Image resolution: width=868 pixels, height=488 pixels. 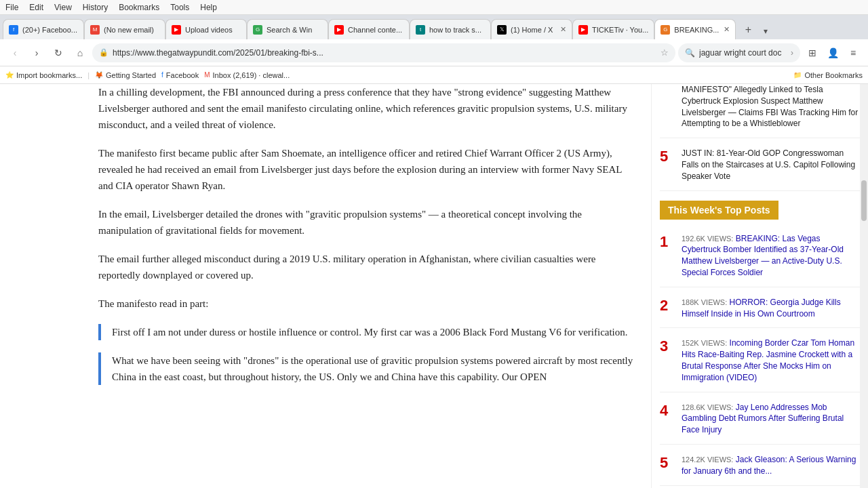 What do you see at coordinates (49, 75) in the screenshot?
I see `bookmark-import-label: Import bookmarks...` at bounding box center [49, 75].